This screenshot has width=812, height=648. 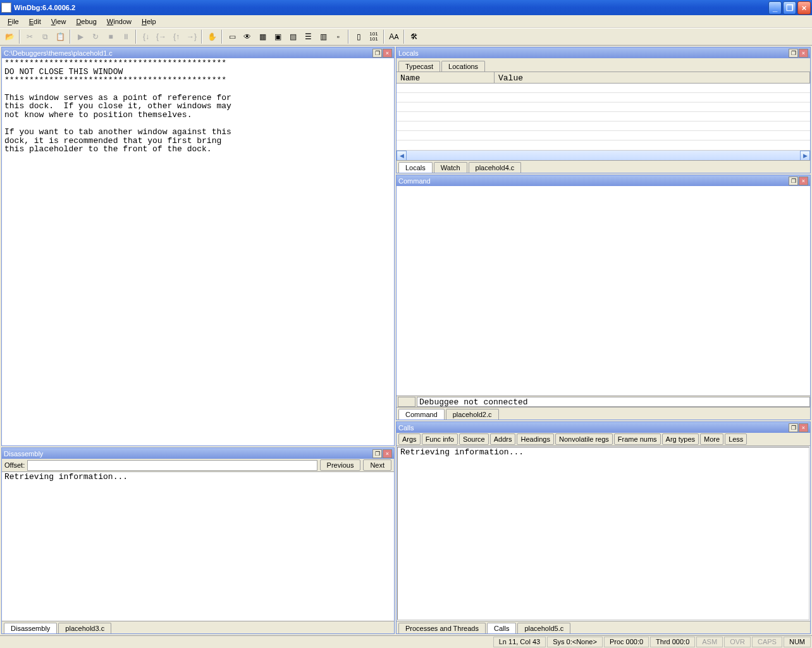 What do you see at coordinates (30, 37) in the screenshot?
I see `cut-icon: ✂` at bounding box center [30, 37].